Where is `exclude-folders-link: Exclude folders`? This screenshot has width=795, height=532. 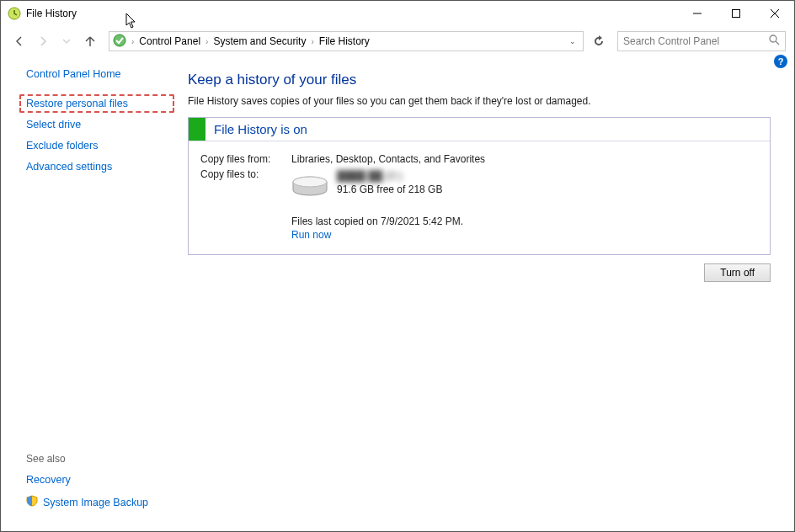
exclude-folders-link: Exclude folders is located at coordinates (97, 146).